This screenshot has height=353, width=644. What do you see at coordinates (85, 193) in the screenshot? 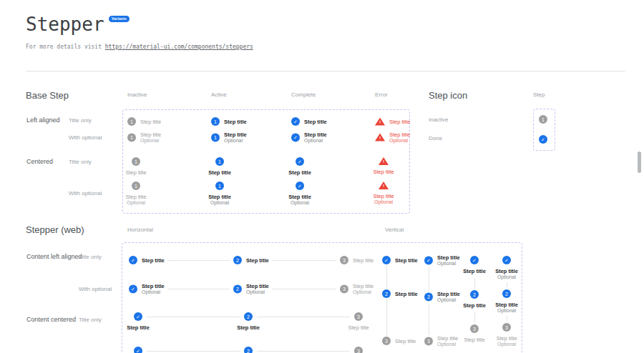
I see `row-sublabel-with-optional: With optional` at bounding box center [85, 193].